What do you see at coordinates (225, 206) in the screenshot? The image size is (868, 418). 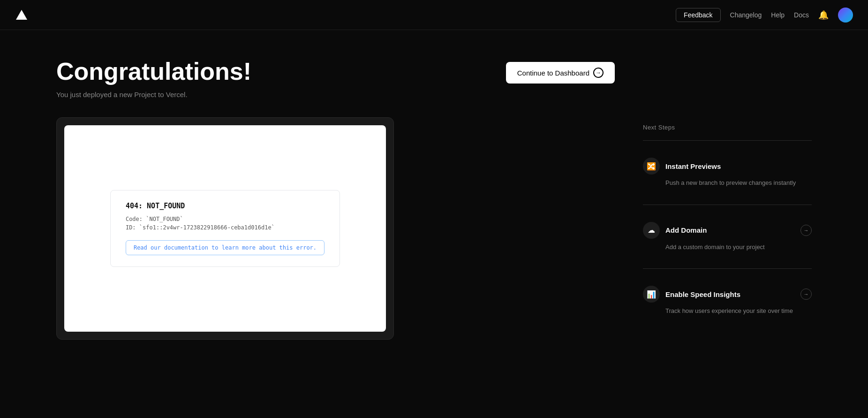 I see `error-title: 404: NOT_FOUND` at bounding box center [225, 206].